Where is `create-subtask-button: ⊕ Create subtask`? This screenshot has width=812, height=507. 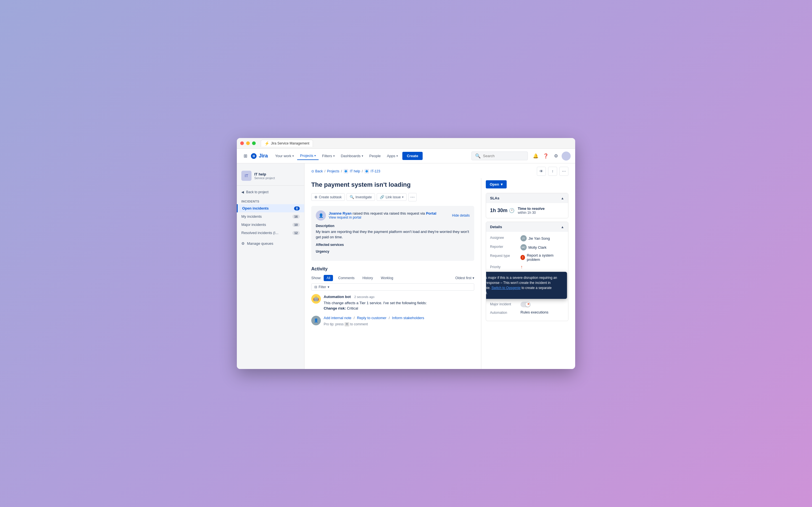 create-subtask-button: ⊕ Create subtask is located at coordinates (328, 197).